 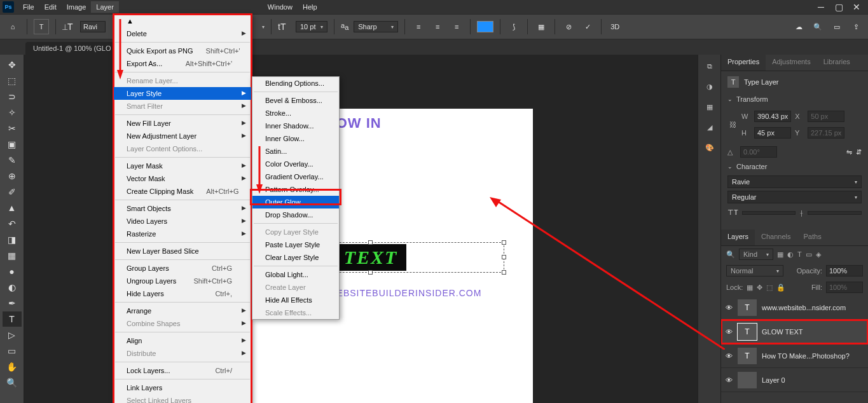 I want to click on submenu-color-overlay-: Color Overlay..., so click(x=296, y=164).